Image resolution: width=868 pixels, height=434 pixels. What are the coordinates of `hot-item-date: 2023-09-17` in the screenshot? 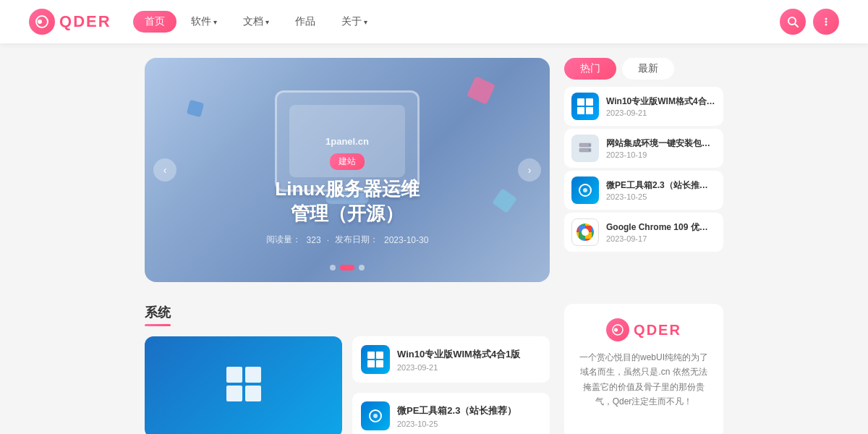 It's located at (661, 239).